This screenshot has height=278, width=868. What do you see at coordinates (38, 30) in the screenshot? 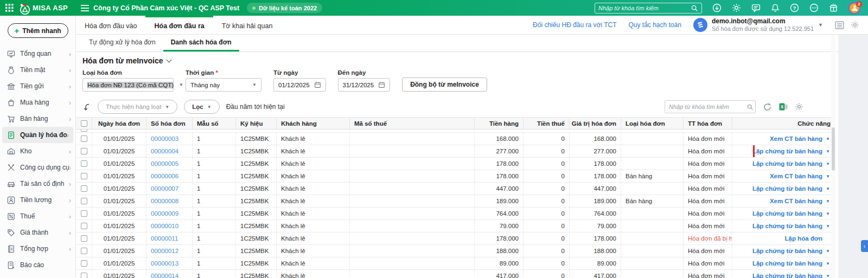
I see `quick-add-button: + Thêm nhanh` at bounding box center [38, 30].